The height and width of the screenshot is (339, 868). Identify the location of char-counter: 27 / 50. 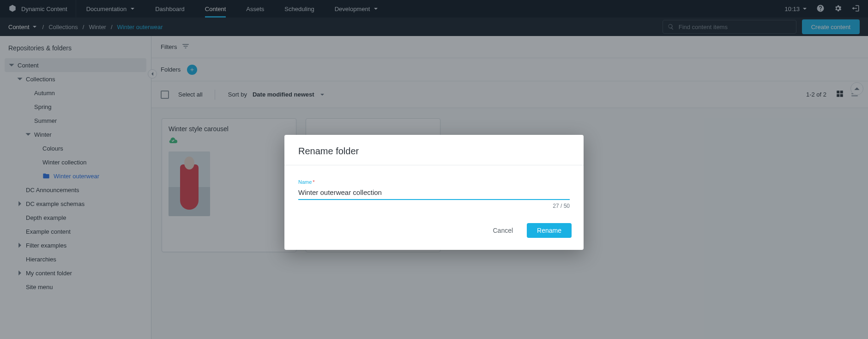
(434, 206).